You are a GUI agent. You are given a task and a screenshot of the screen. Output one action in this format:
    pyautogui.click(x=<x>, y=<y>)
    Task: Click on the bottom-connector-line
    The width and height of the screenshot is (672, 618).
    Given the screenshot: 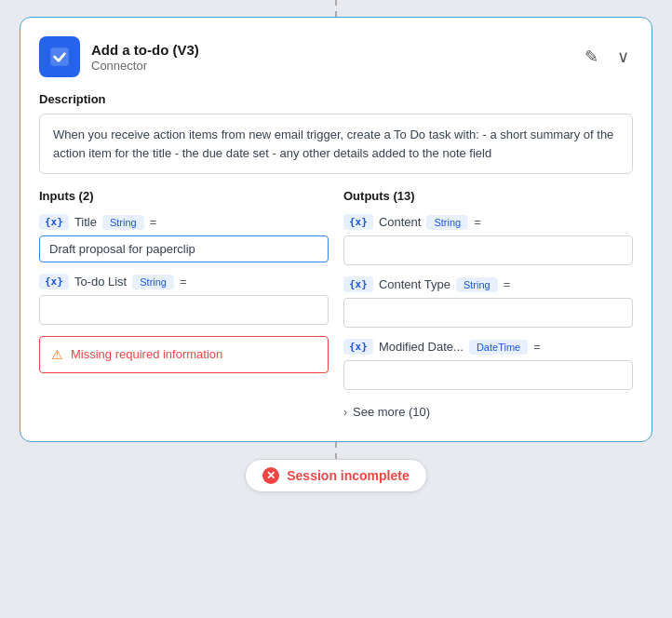 What is the action you would take?
    pyautogui.click(x=336, y=450)
    